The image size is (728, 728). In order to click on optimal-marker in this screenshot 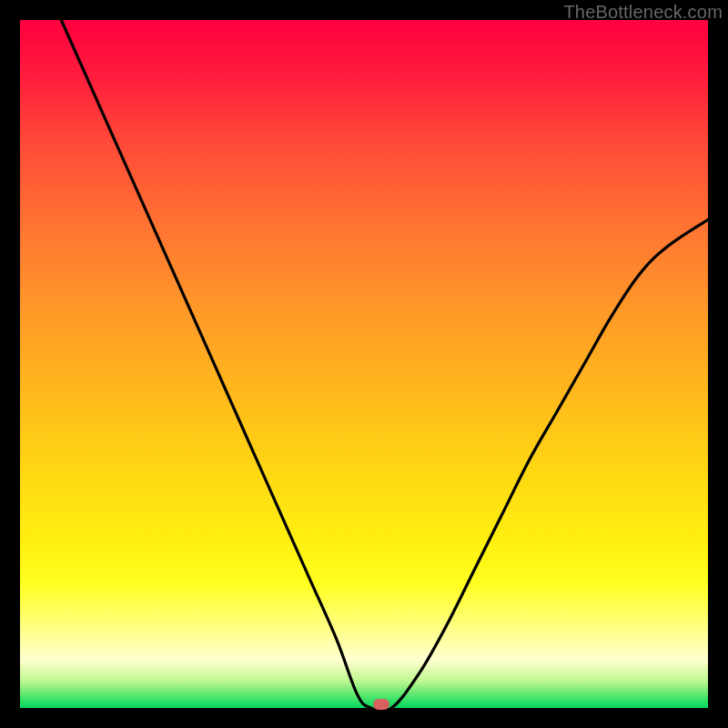, I will do `click(381, 704)`.